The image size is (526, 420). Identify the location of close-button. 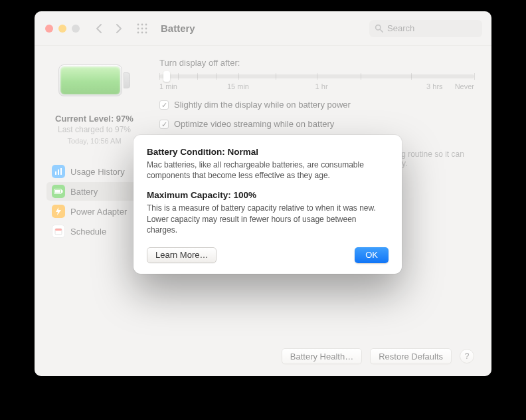
(49, 29).